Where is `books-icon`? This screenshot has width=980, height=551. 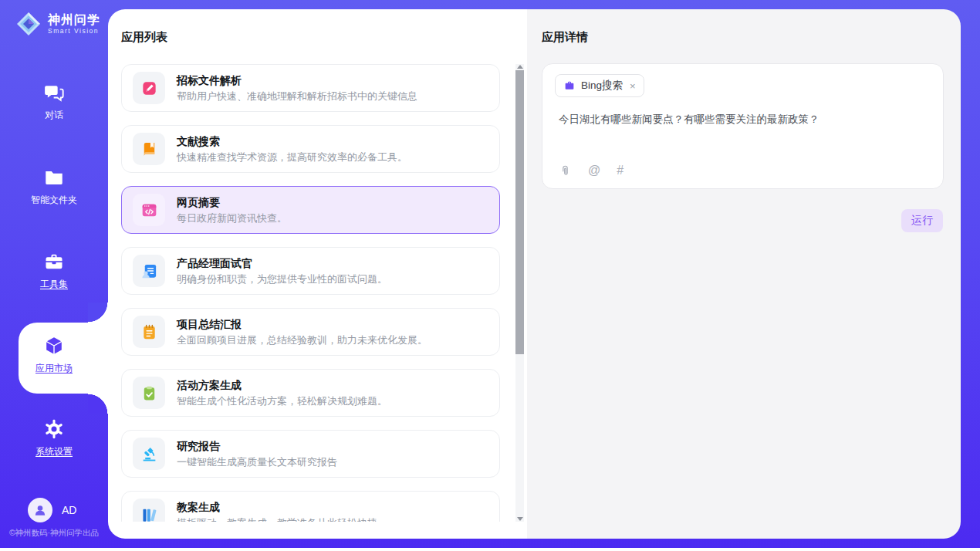
books-icon is located at coordinates (149, 510).